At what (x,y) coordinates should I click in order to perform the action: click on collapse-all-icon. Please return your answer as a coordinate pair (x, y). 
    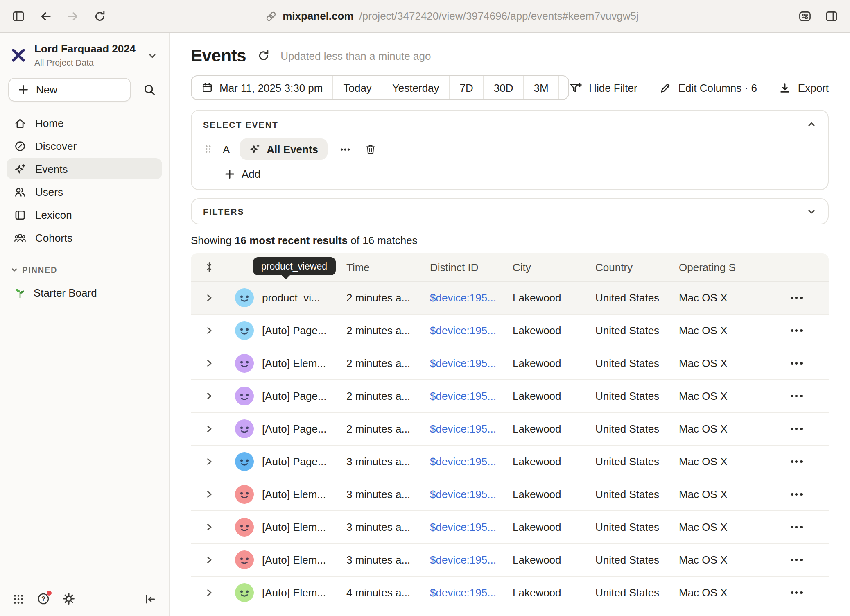
    Looking at the image, I should click on (209, 267).